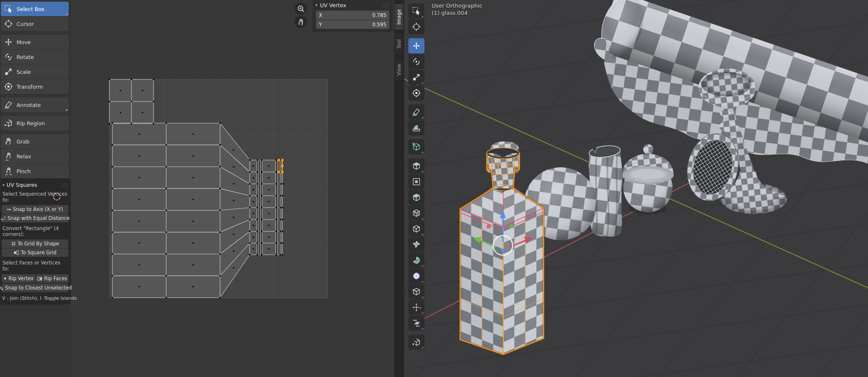 The width and height of the screenshot is (868, 377). What do you see at coordinates (24, 156) in the screenshot?
I see `tool-label: Relax` at bounding box center [24, 156].